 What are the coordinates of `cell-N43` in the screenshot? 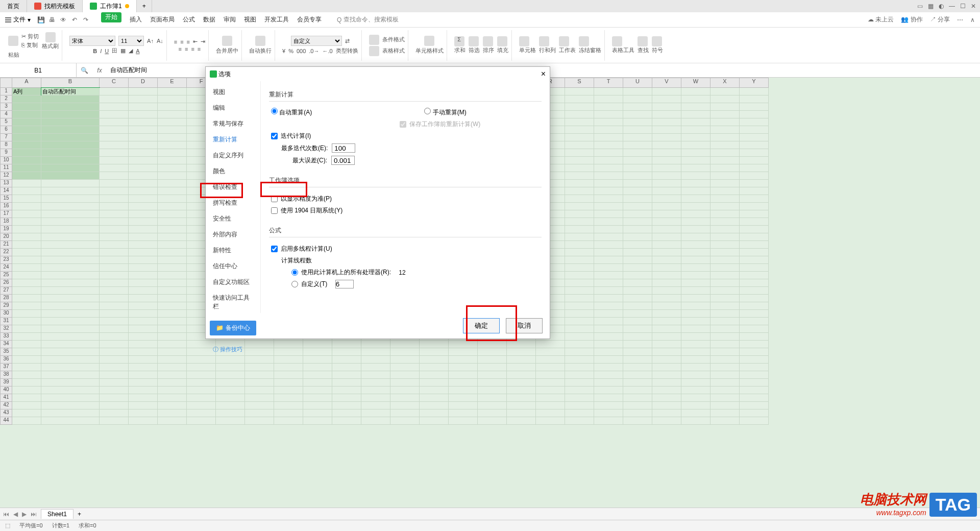 It's located at (434, 414).